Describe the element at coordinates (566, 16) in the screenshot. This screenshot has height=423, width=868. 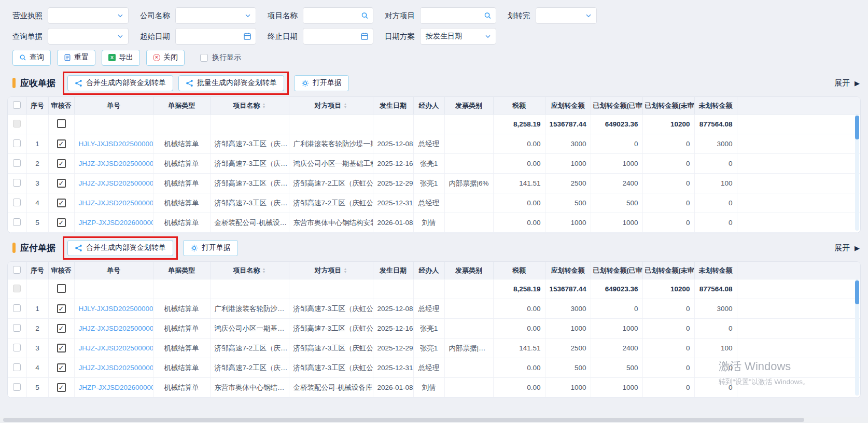
I see `transfer-done-select` at that location.